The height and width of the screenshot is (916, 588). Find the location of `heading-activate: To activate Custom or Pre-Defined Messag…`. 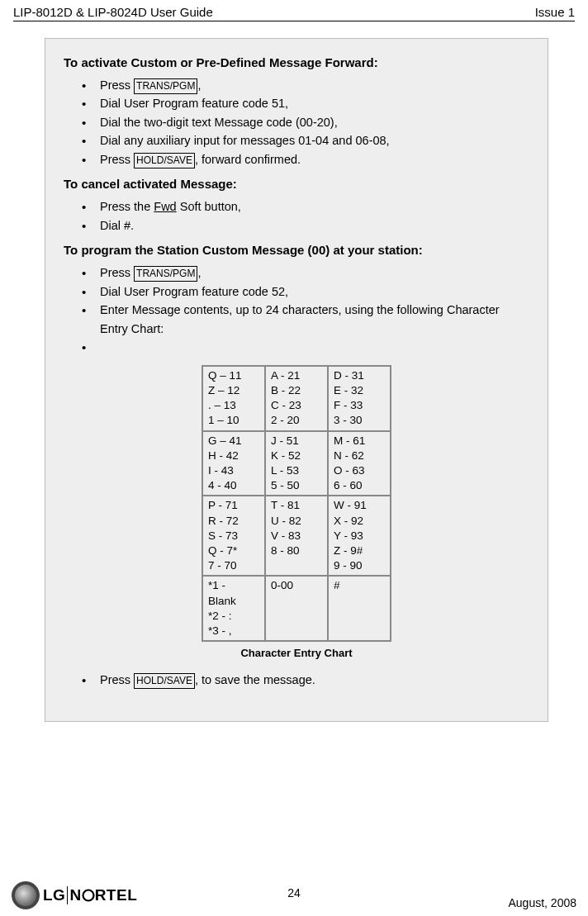

heading-activate: To activate Custom or Pre-Defined Messag… is located at coordinates (296, 63).